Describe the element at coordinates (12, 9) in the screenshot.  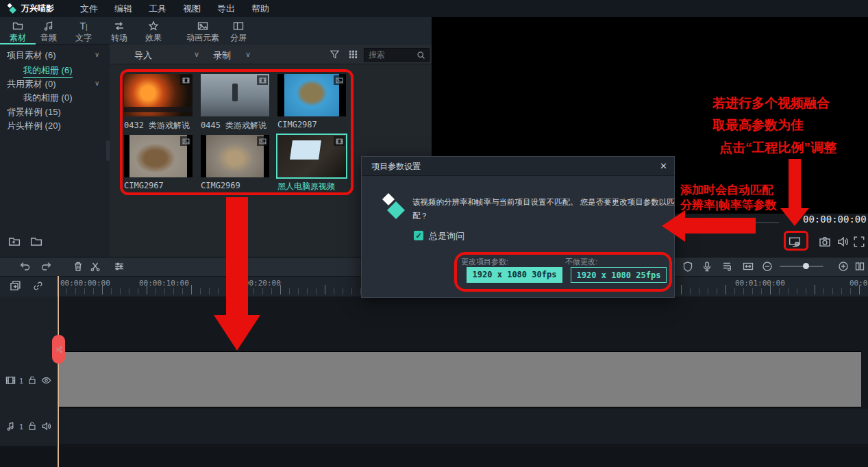
I see `app-logo-icon` at that location.